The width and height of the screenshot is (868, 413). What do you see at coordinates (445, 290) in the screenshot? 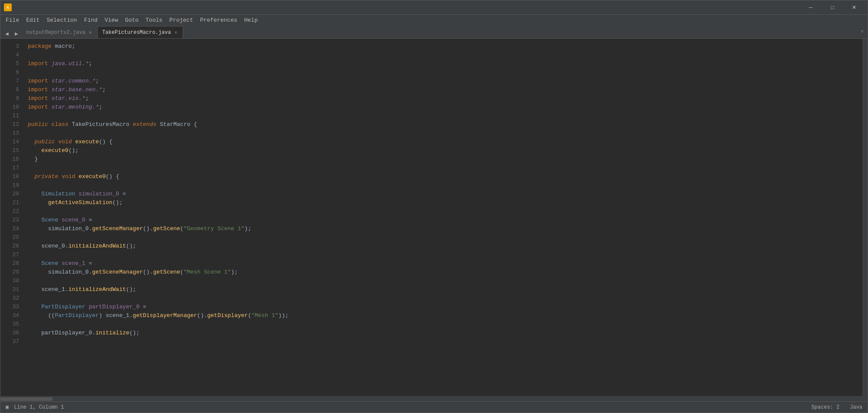
I see `code-line-31: scene_1.initializeAndWait();` at bounding box center [445, 290].